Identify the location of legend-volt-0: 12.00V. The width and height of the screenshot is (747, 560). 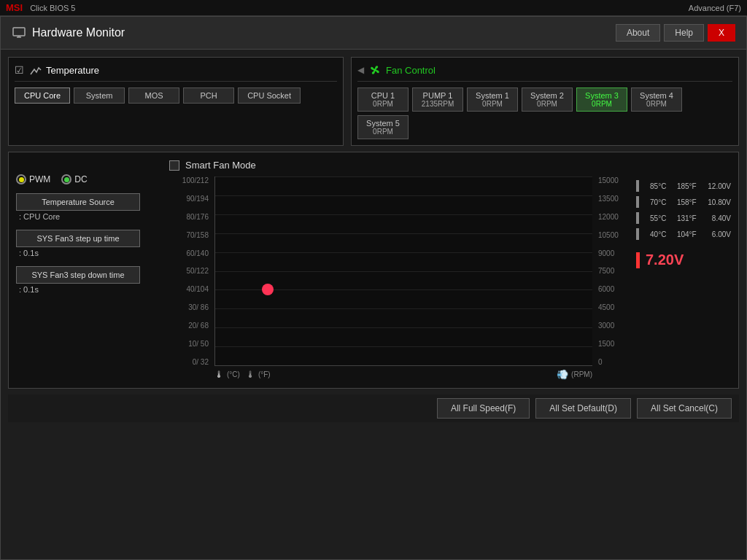
(716, 187).